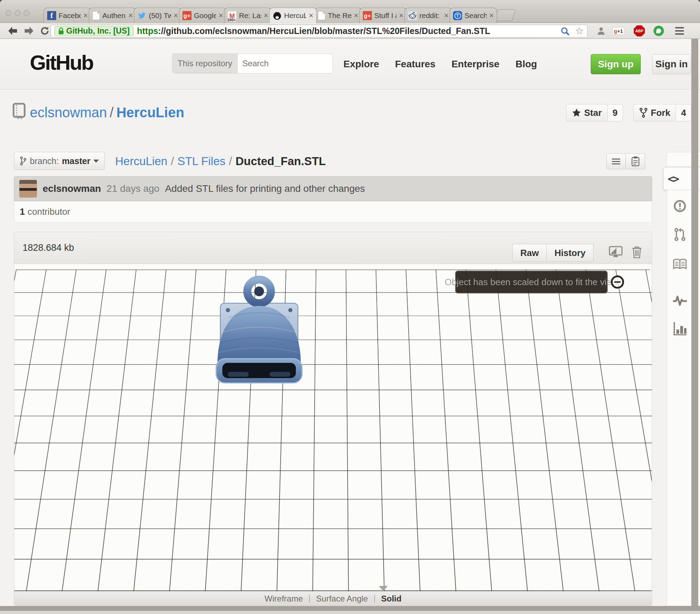 This screenshot has width=700, height=614. I want to click on fork-label: Fork, so click(660, 113).